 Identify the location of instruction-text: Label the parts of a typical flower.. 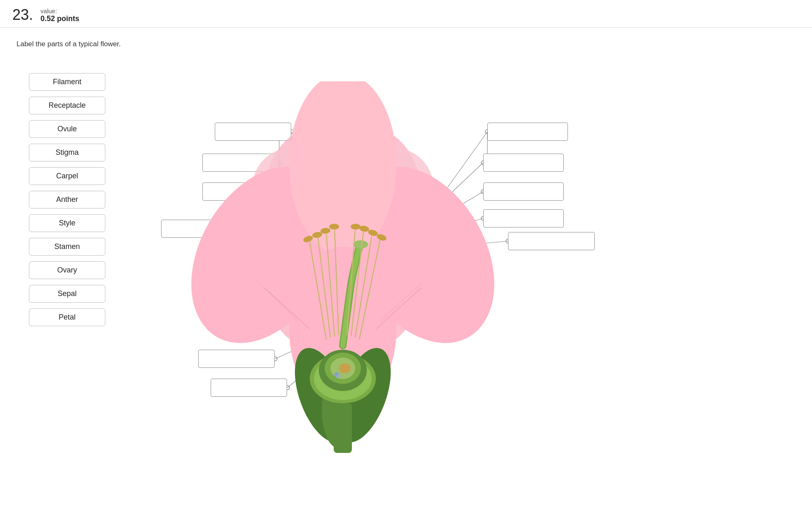
(406, 44).